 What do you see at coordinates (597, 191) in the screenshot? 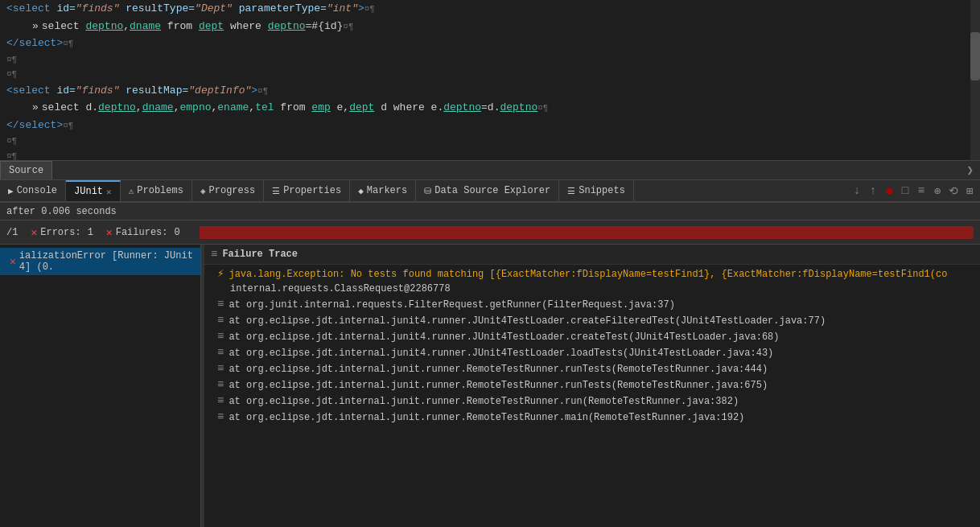
I see `tab-snippets: ☰ Snippets` at bounding box center [597, 191].